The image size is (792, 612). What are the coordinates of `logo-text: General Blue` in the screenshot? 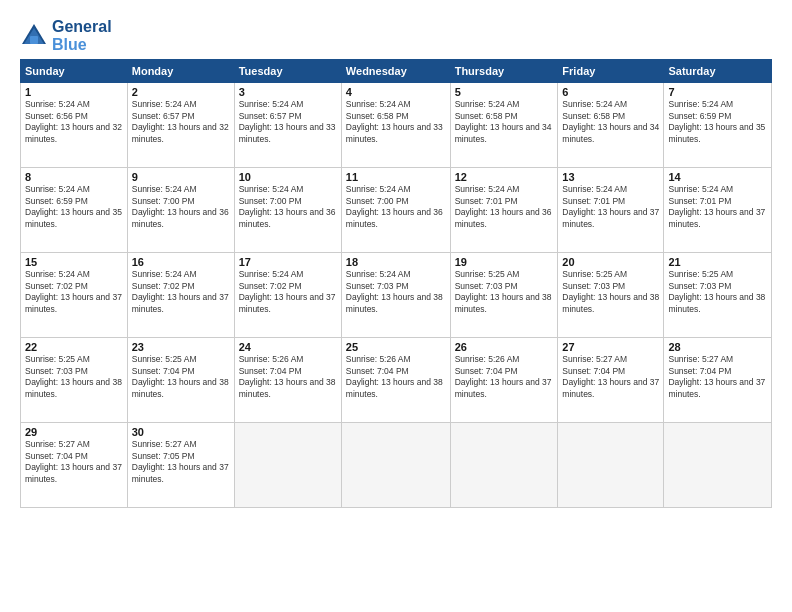 It's located at (82, 36).